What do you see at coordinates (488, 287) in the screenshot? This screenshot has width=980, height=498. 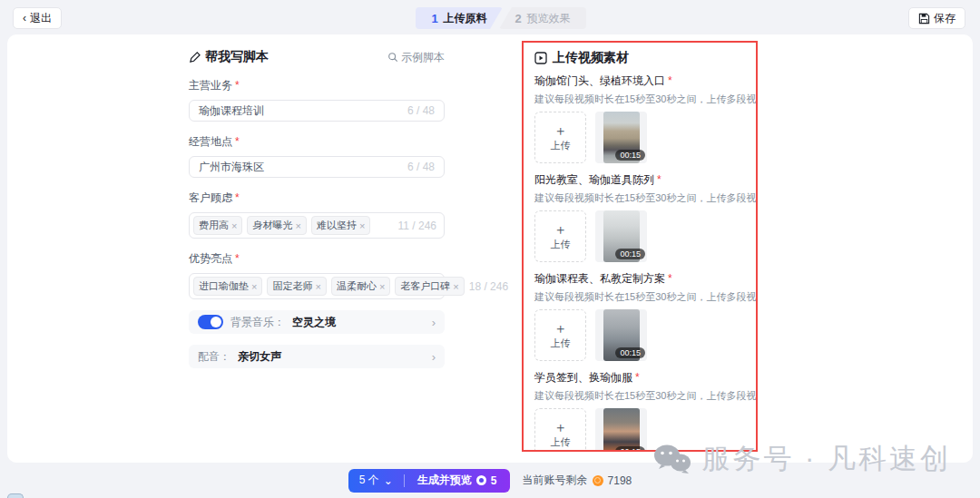 I see `char-counter: 18 / 246` at bounding box center [488, 287].